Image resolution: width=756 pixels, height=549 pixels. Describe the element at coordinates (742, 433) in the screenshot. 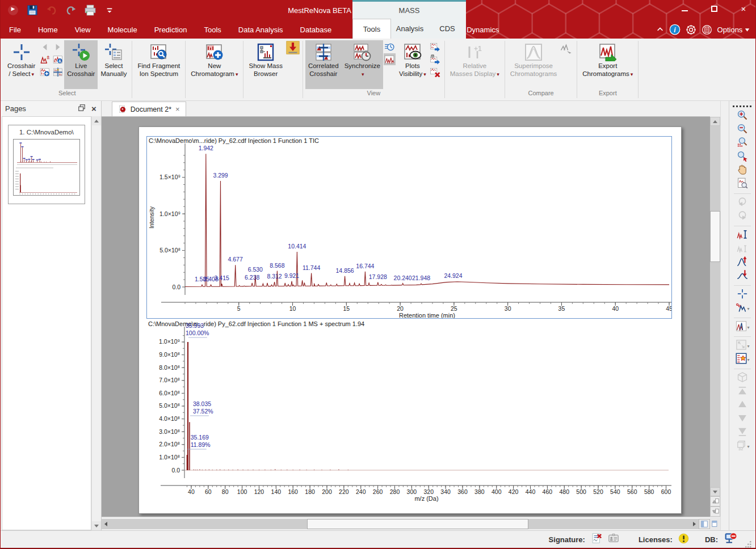

I see `send-to-back-button` at that location.